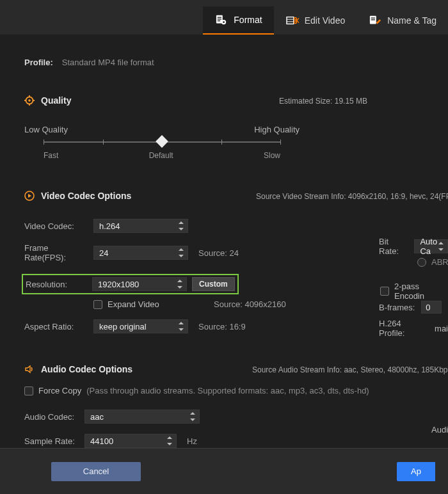  What do you see at coordinates (402, 20) in the screenshot?
I see `tab-name-tag: Name & Tag` at bounding box center [402, 20].